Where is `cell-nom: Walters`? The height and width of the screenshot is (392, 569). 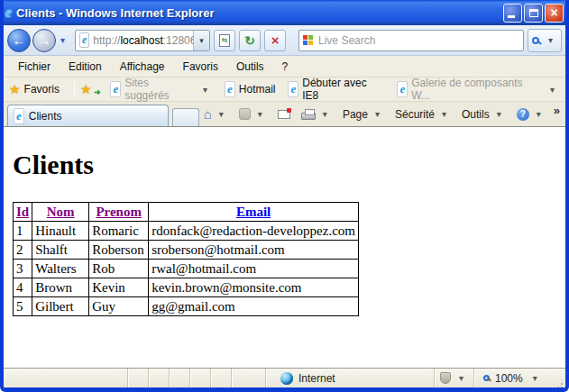
cell-nom: Walters is located at coordinates (61, 269).